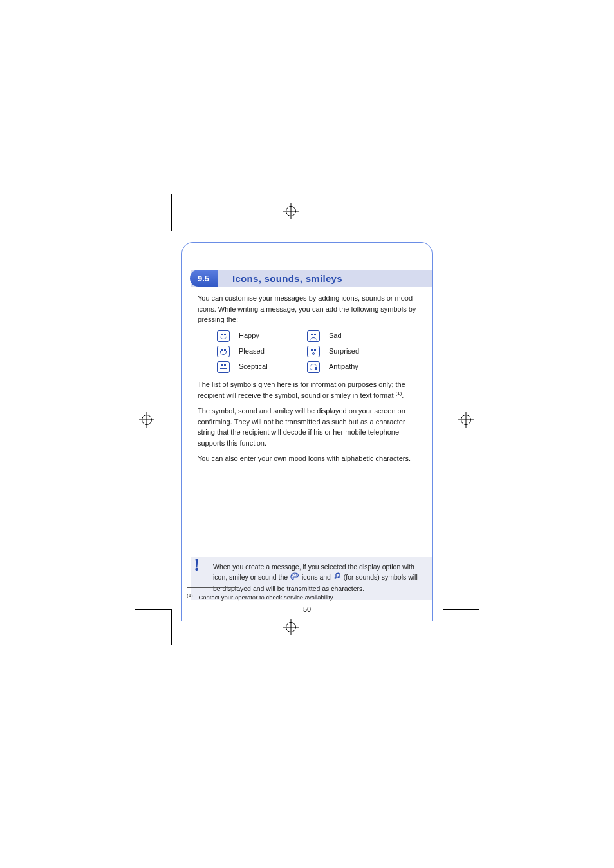 The width and height of the screenshot is (614, 868). What do you see at coordinates (309, 596) in the screenshot?
I see `footnote: (1) Contact your operator to check servi…` at bounding box center [309, 596].